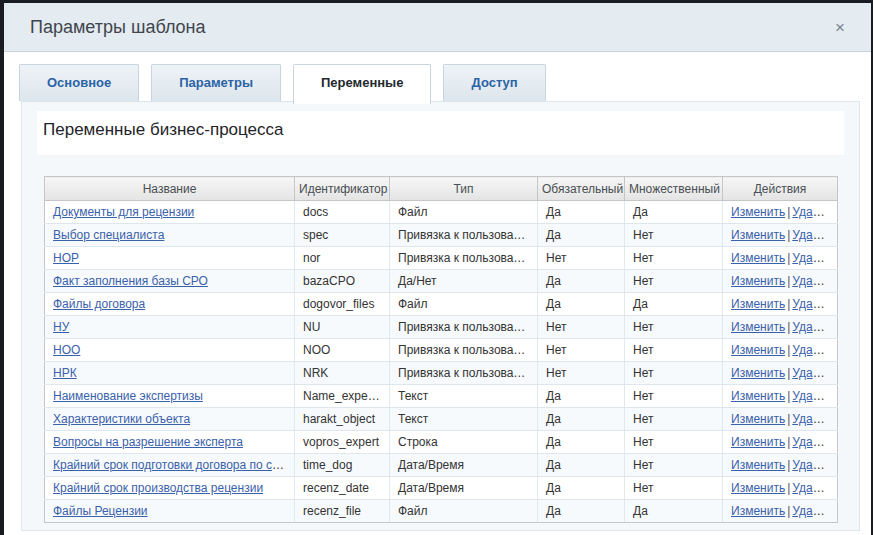 The width and height of the screenshot is (873, 535). I want to click on column-header-actions: Действия, so click(780, 189).